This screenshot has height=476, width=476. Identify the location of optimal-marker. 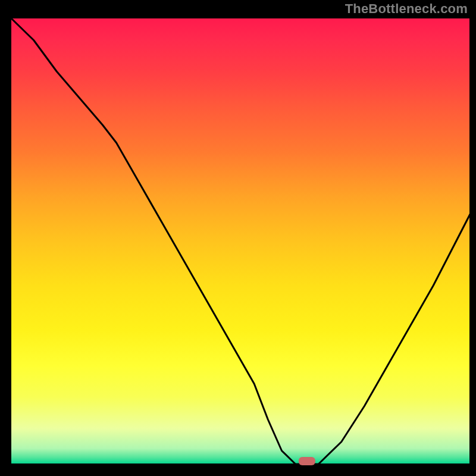
(307, 461).